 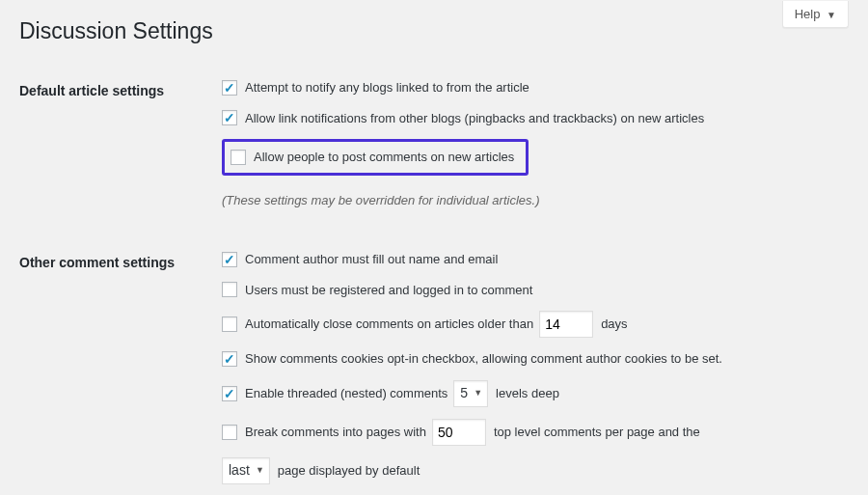 What do you see at coordinates (372, 157) in the screenshot?
I see `allow-comments-option: Allow people to post comments on new art…` at bounding box center [372, 157].